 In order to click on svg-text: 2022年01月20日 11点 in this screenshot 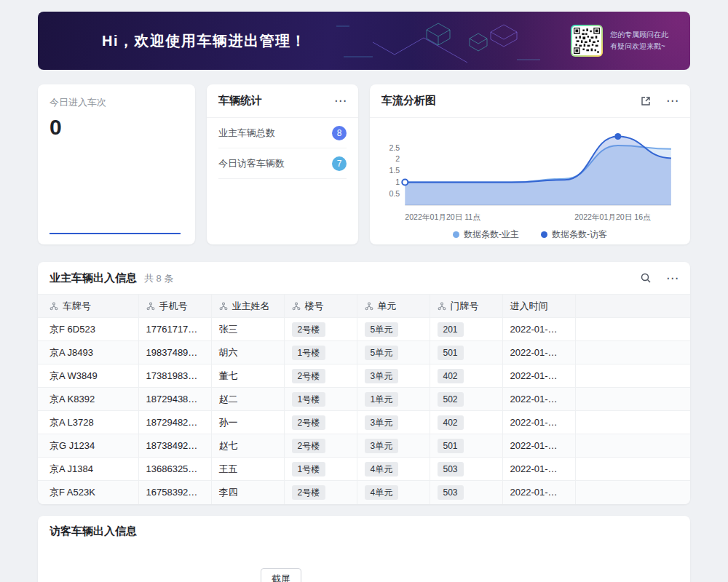, I will do `click(443, 217)`.